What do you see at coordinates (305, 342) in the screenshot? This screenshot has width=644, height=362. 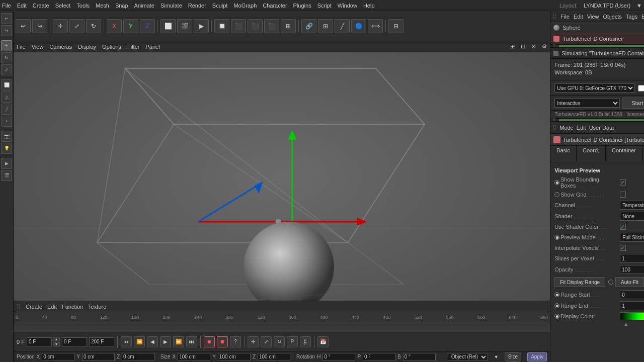 I see `pla-key-btn: ⣿` at bounding box center [305, 342].